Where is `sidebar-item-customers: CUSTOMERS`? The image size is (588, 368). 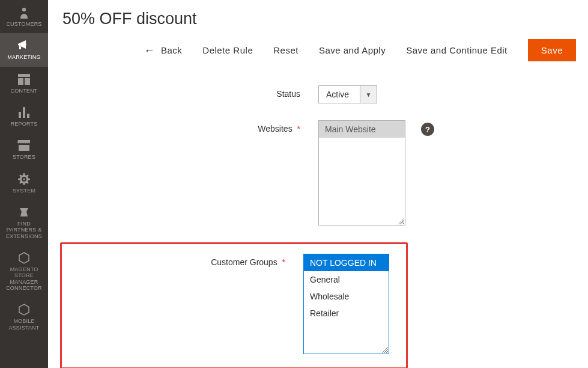 sidebar-item-customers: CUSTOMERS is located at coordinates (24, 17).